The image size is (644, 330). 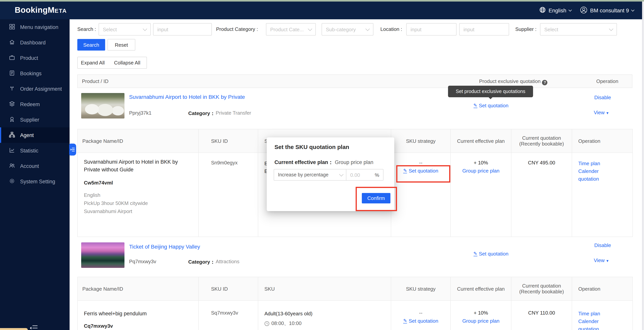 I want to click on sku-name: Adult(13-60years old), so click(x=324, y=314).